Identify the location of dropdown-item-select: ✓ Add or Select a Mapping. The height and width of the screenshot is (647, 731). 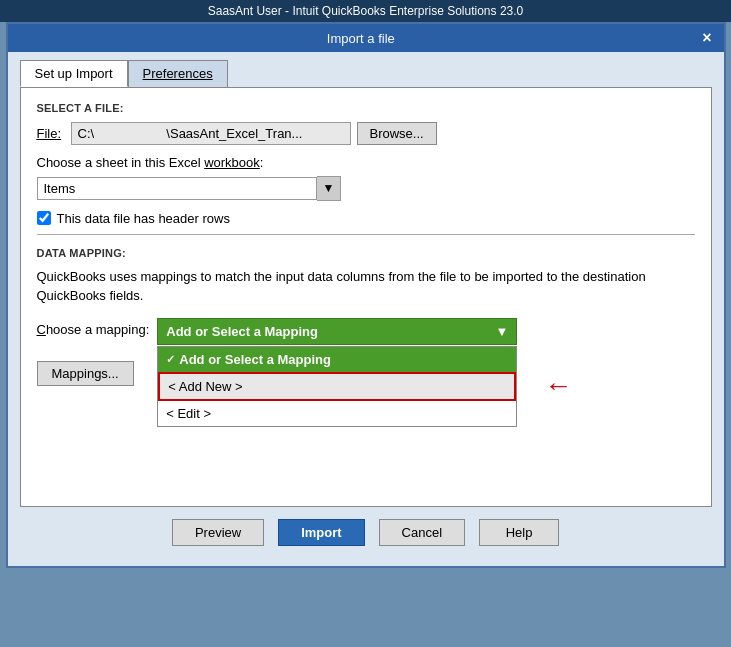
(337, 360).